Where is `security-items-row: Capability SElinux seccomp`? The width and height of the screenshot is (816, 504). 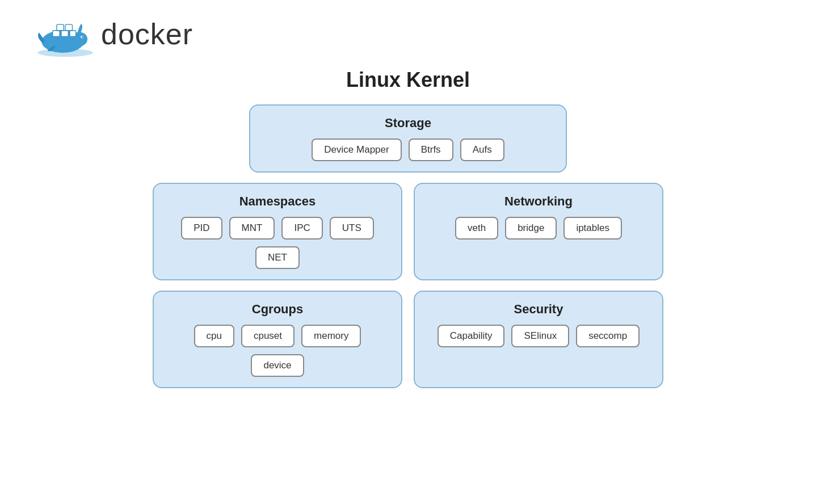
security-items-row: Capability SElinux seccomp is located at coordinates (539, 336).